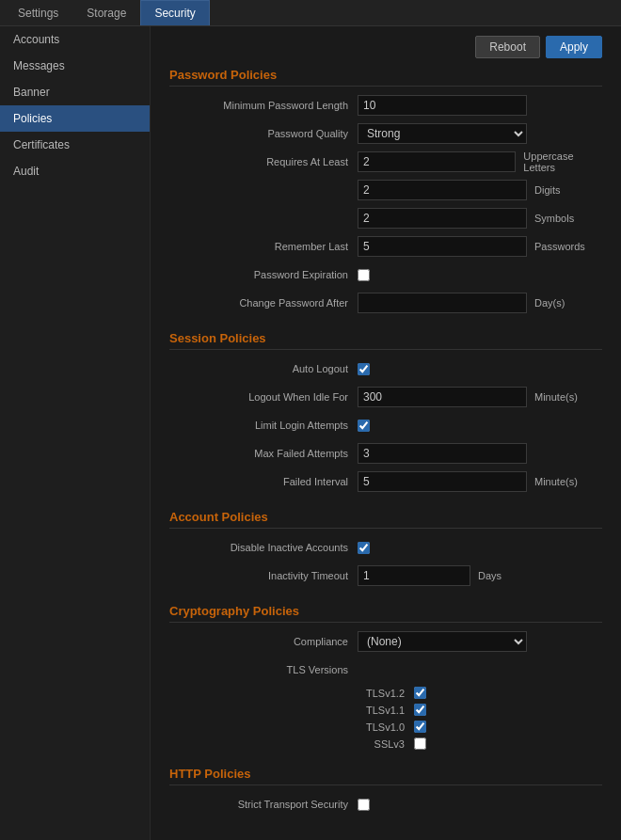 This screenshot has width=621, height=840. Describe the element at coordinates (386, 547) in the screenshot. I see `disable-inactive-row: Disable Inactive Accounts` at that location.